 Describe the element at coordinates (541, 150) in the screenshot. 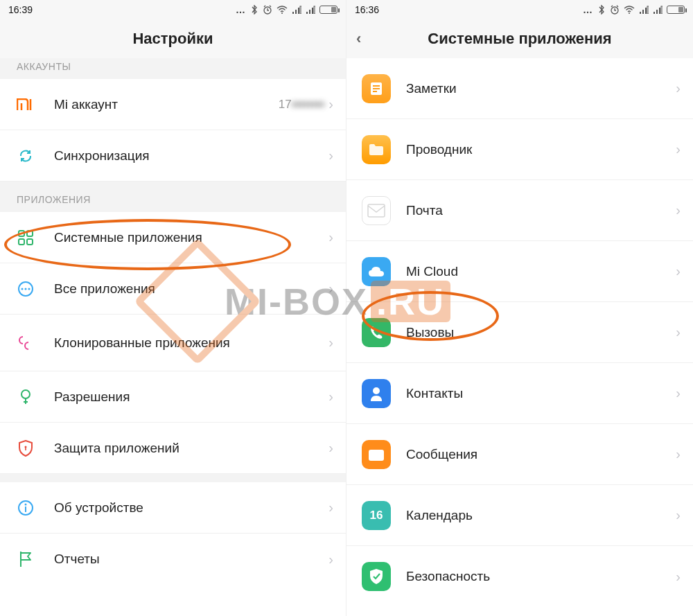

I see `row-label: Проводник` at that location.